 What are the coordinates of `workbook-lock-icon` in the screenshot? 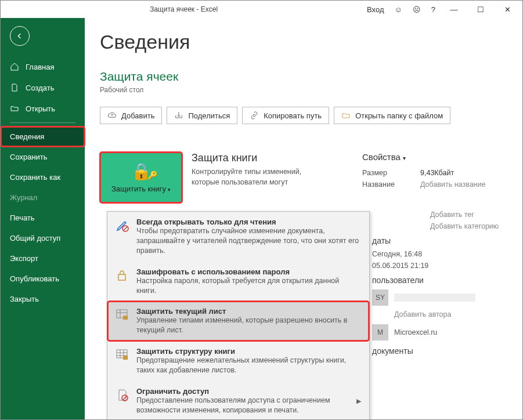 It's located at (122, 355).